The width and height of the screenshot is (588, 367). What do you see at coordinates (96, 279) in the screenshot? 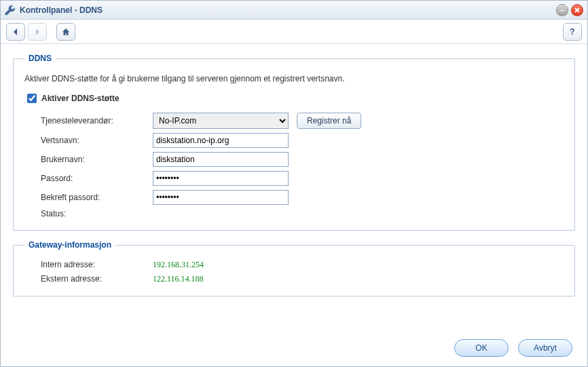
I see `external-address-label: Ekstern adresse:` at bounding box center [96, 279].